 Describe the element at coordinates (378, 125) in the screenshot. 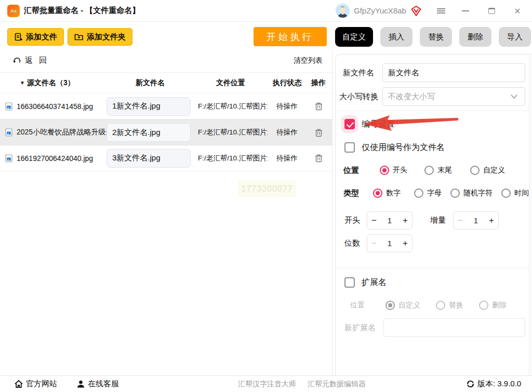

I see `numbering-label: 编号设置` at that location.